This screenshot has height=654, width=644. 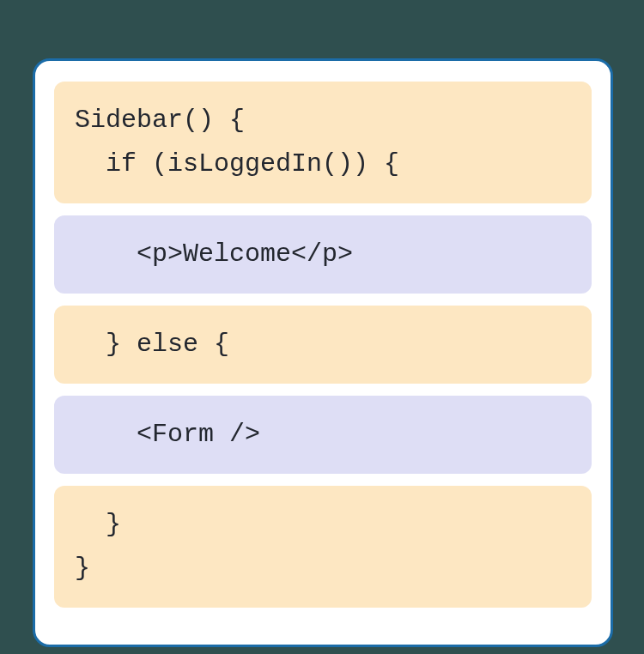 What do you see at coordinates (323, 345) in the screenshot?
I see `code-block-js: } else {` at bounding box center [323, 345].